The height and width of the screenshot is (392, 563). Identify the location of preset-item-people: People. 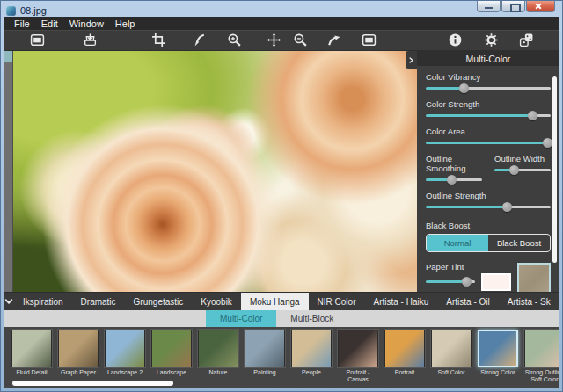
(311, 359).